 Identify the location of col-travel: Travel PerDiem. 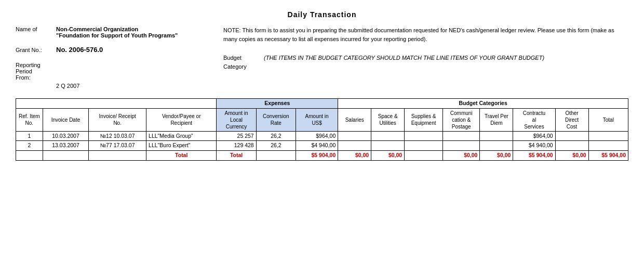
(497, 120).